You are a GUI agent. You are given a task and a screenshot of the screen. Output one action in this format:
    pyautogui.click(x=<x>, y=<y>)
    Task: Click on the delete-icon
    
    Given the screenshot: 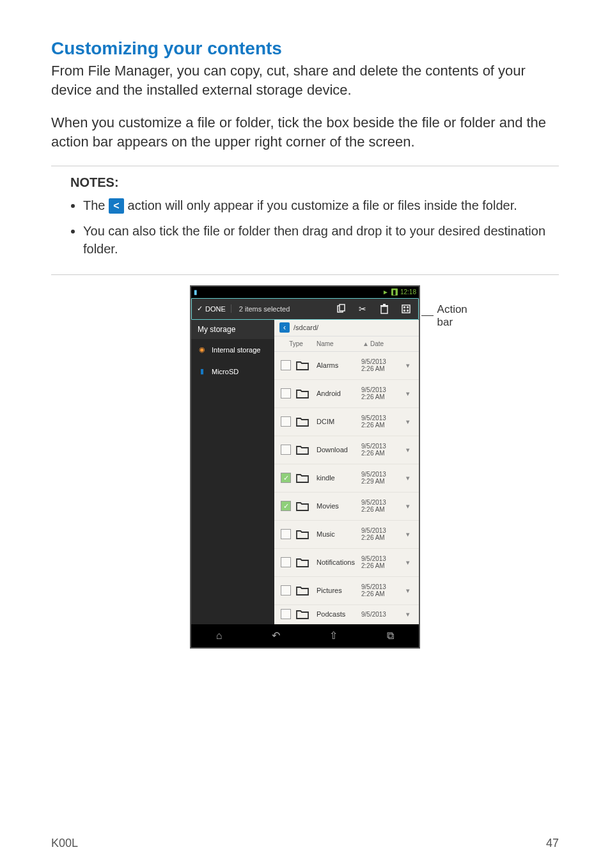 What is the action you would take?
    pyautogui.click(x=384, y=309)
    